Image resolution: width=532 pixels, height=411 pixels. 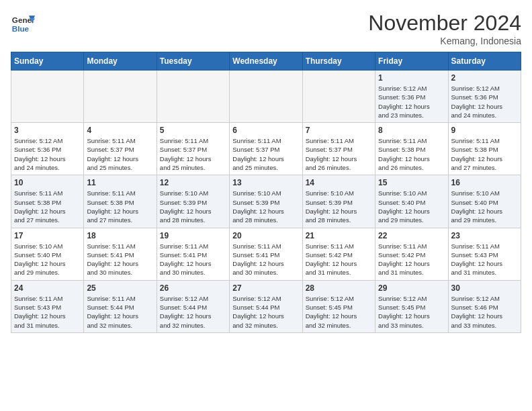 I want to click on calendar-cell: 27Sunrise: 5:12 AM Sunset: 5:44 PM Dayli…, so click(x=266, y=306).